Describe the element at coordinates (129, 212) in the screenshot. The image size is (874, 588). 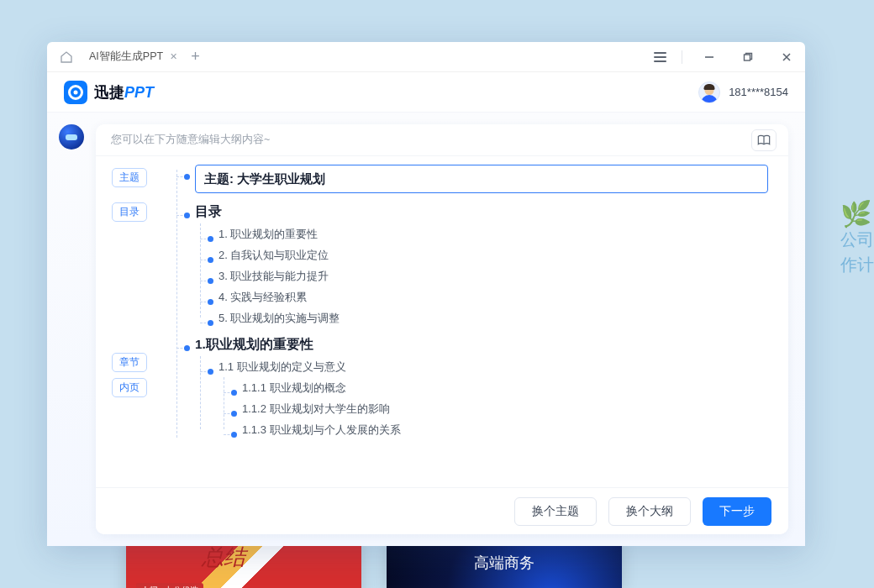
I see `gutter-label-toc: 目录` at that location.